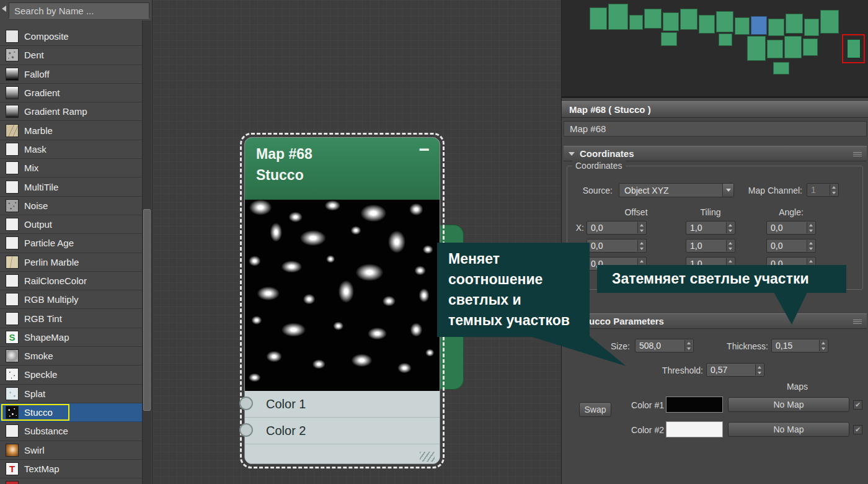 This screenshot has height=484, width=868. What do you see at coordinates (715, 109) in the screenshot?
I see `params-title-bar: Map #68 ( Stucco )` at bounding box center [715, 109].